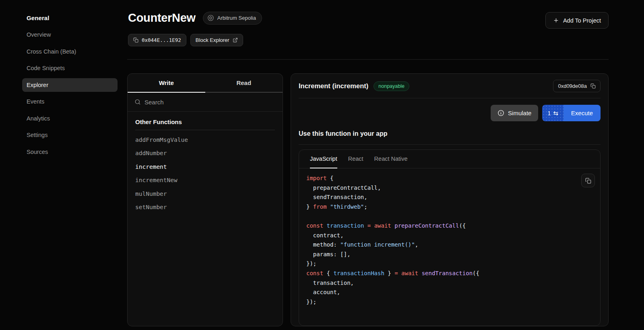  Describe the element at coordinates (205, 167) in the screenshot. I see `function-item-increment: increment` at that location.